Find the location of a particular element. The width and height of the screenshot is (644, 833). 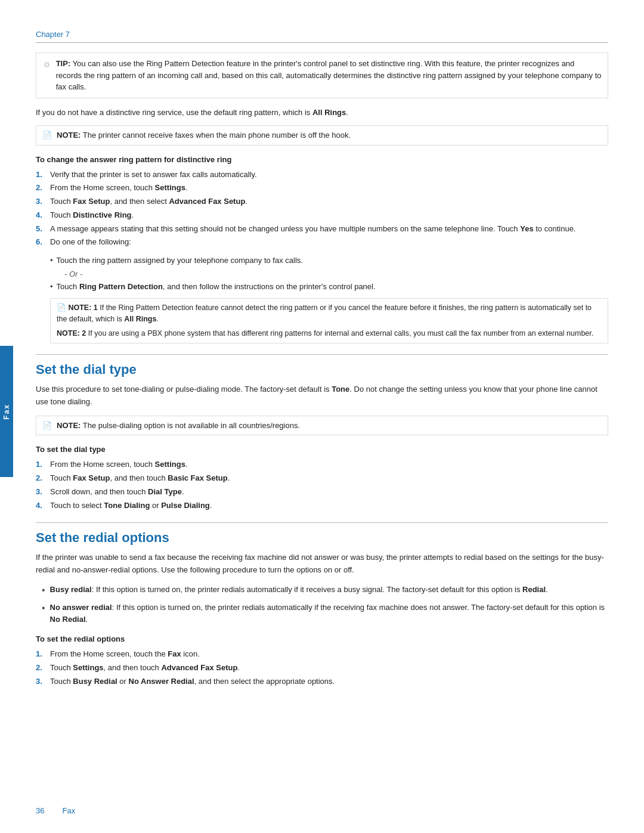

inner-note-1-text: If the Ring Pattern Detection feature ca… is located at coordinates (324, 314).